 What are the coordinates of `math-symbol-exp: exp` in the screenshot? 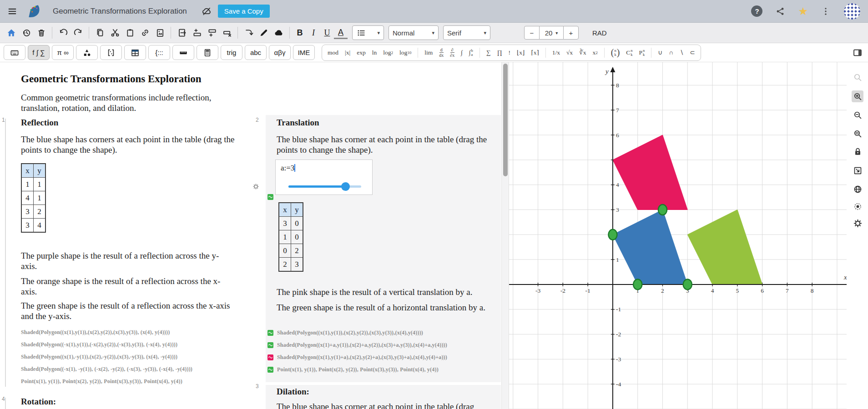 It's located at (361, 53).